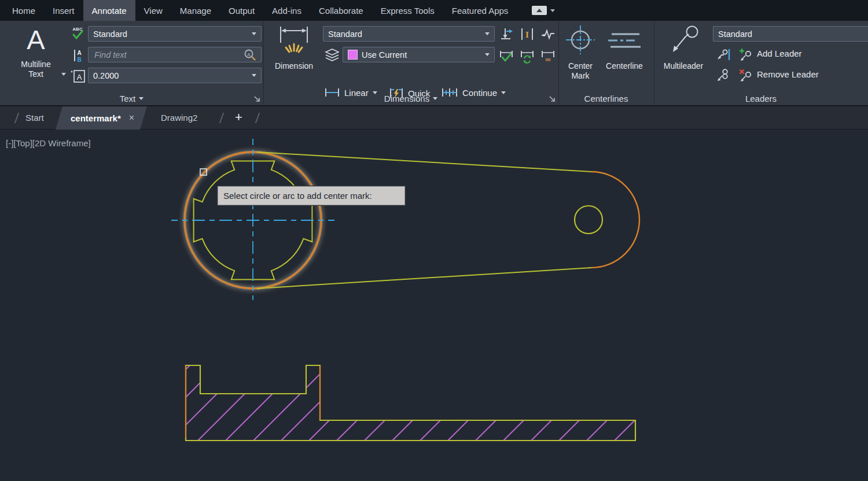 The width and height of the screenshot is (868, 481). I want to click on ribbon-tab-collaborate: Collaborate, so click(341, 10).